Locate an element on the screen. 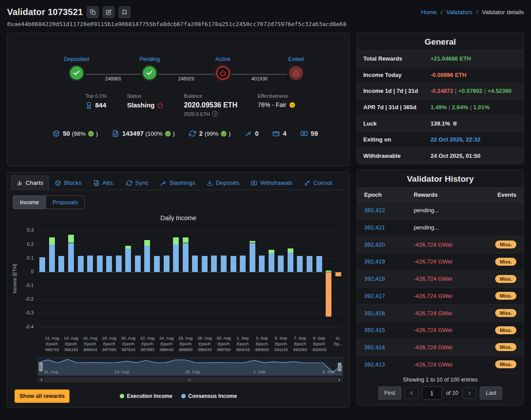  tab-label: Atts. is located at coordinates (109, 183).